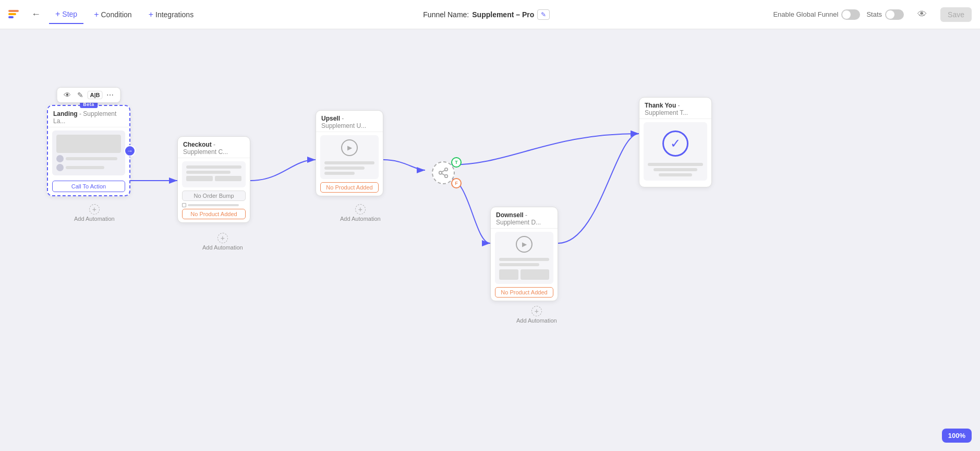  What do you see at coordinates (89, 161) in the screenshot?
I see `landing-node-body: Call To Action` at bounding box center [89, 161].